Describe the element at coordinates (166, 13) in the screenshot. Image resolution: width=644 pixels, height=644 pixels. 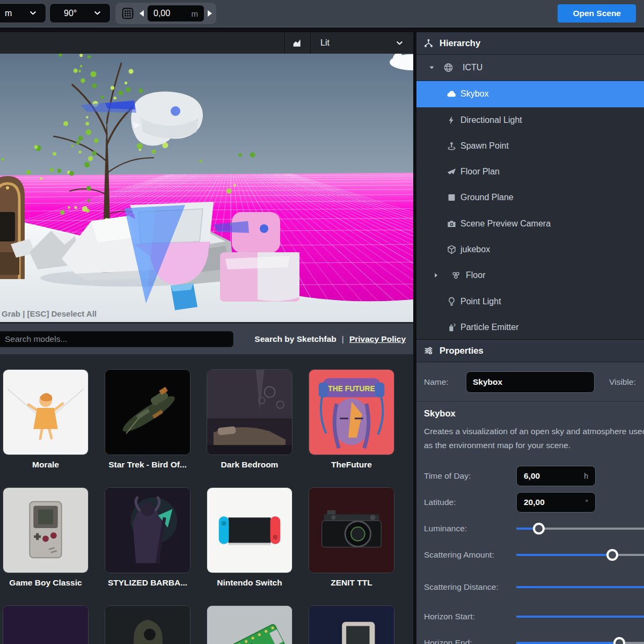
I see `grid-snap-group: 0,00 m` at that location.